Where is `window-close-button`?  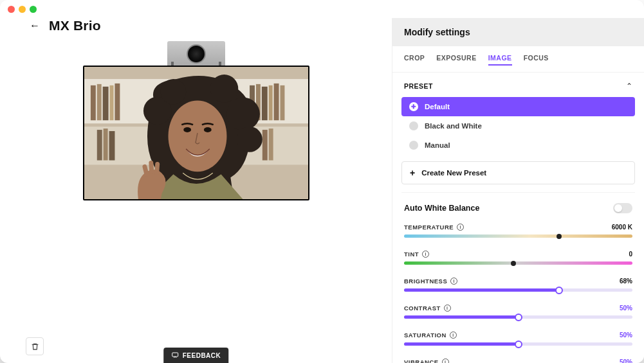 window-close-button is located at coordinates (12, 9).